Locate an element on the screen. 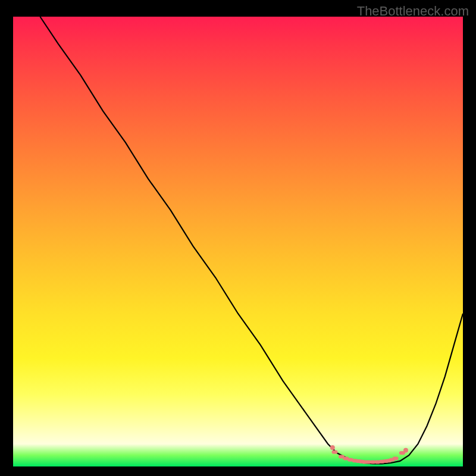 The height and width of the screenshot is (476, 476). attribution-text: TheBottleneck.com is located at coordinates (413, 11).